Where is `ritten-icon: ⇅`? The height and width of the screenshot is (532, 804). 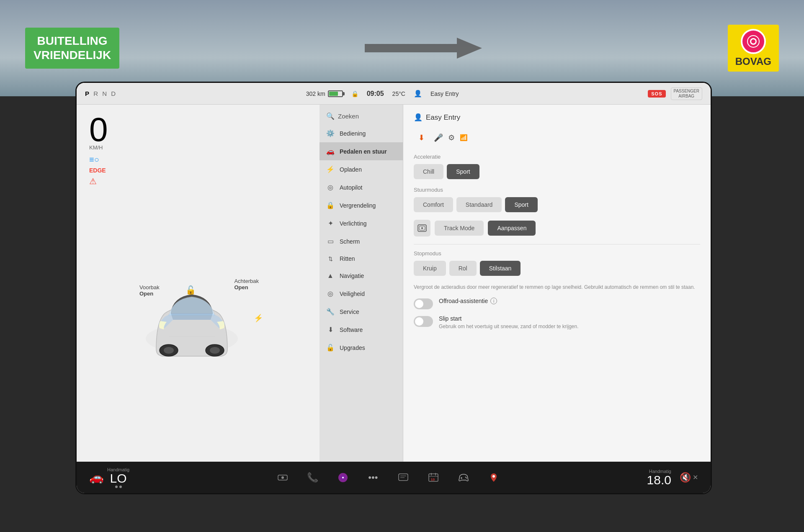 ritten-icon: ⇅ is located at coordinates (330, 259).